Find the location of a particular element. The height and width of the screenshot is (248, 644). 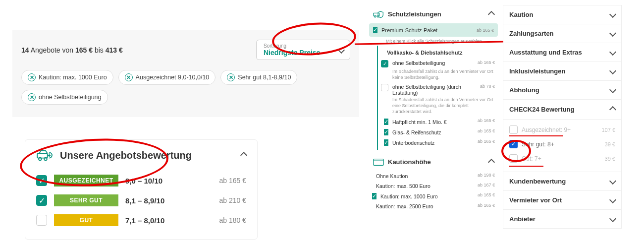

accordion-label: Abholung is located at coordinates (524, 90).